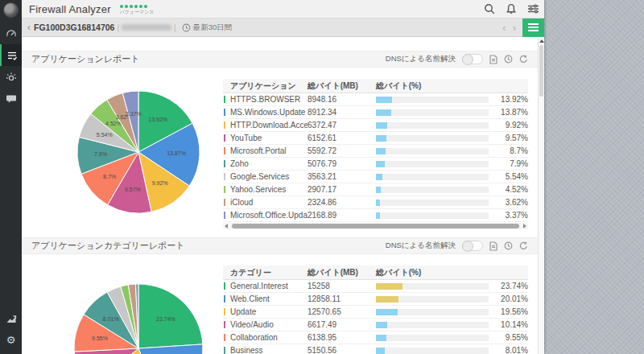 The image size is (644, 354). I want to click on avatar, so click(11, 10).